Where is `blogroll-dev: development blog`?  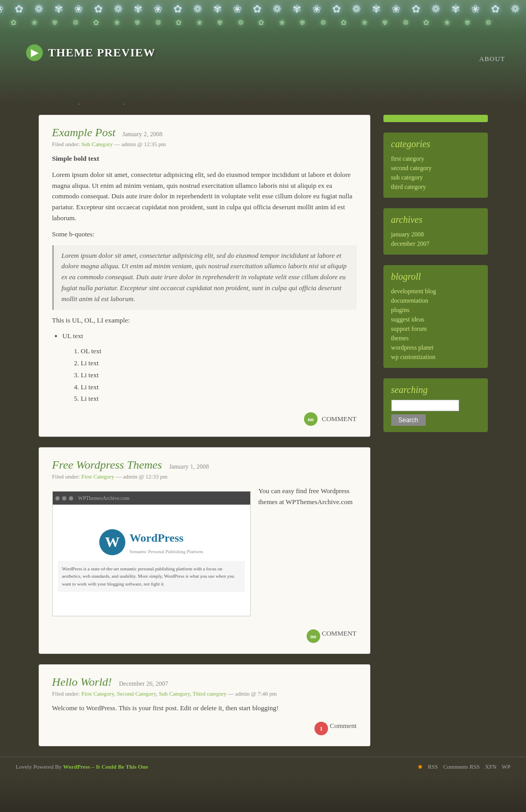 blogroll-dev: development blog is located at coordinates (414, 291).